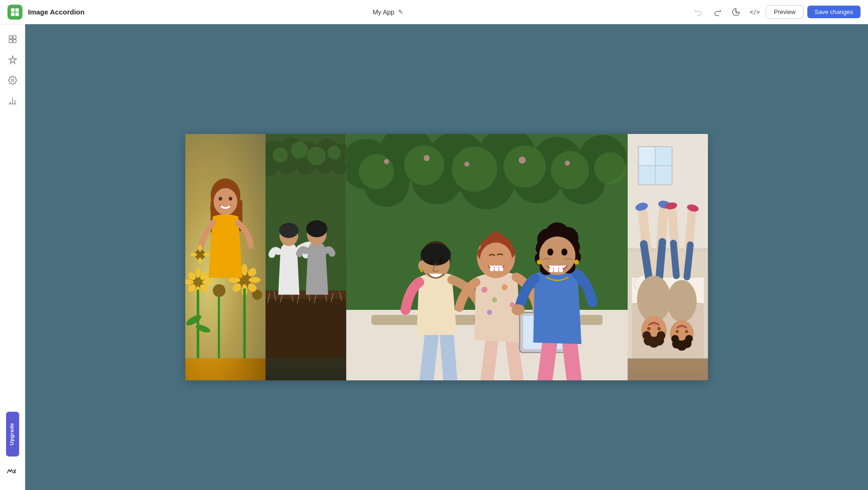 Image resolution: width=868 pixels, height=490 pixels. What do you see at coordinates (755, 12) in the screenshot?
I see `code-icon: </>` at bounding box center [755, 12].